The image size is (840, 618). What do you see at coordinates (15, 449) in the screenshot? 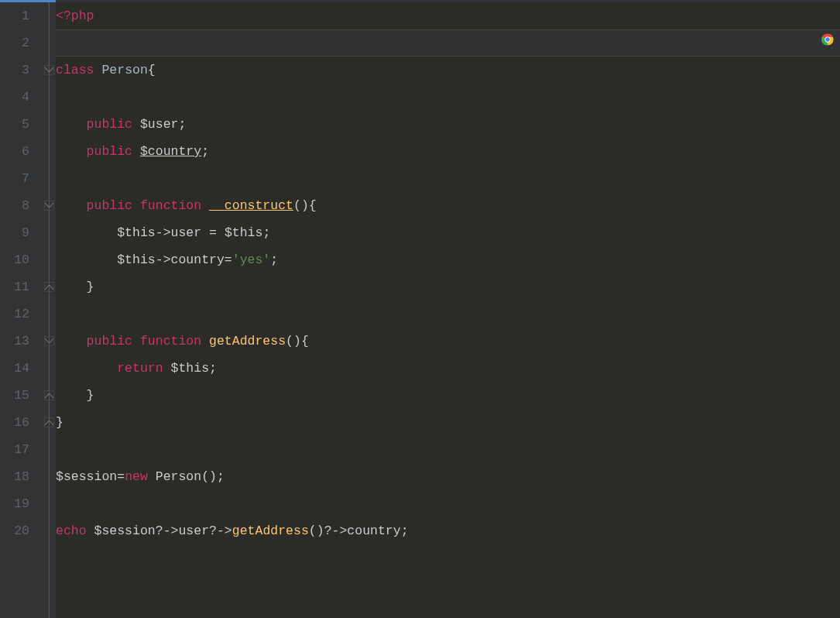
I see `line-number: 17` at bounding box center [15, 449].